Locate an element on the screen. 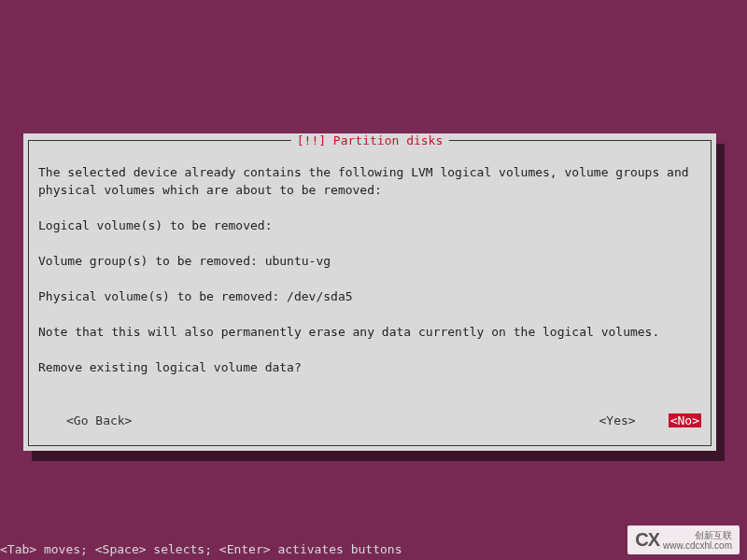 This screenshot has width=747, height=560. dialog-title-text: [!!] Partition disks is located at coordinates (370, 140).